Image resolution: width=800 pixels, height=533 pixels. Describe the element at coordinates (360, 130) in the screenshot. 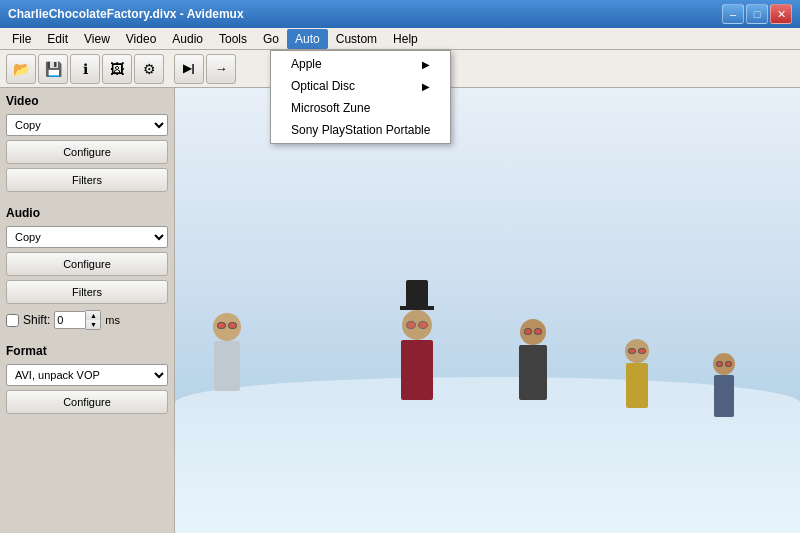

I see `dropdown-item-playstation: Sony PlayStation Portable` at that location.